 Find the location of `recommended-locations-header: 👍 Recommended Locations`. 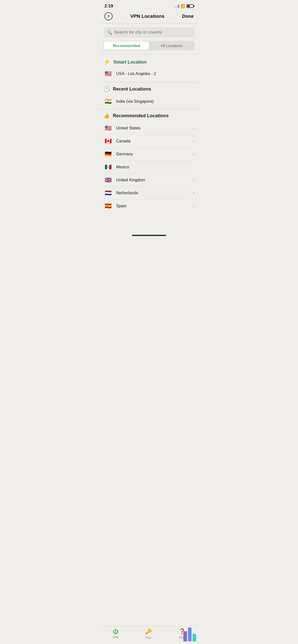

recommended-locations-header: 👍 Recommended Locations is located at coordinates (149, 116).